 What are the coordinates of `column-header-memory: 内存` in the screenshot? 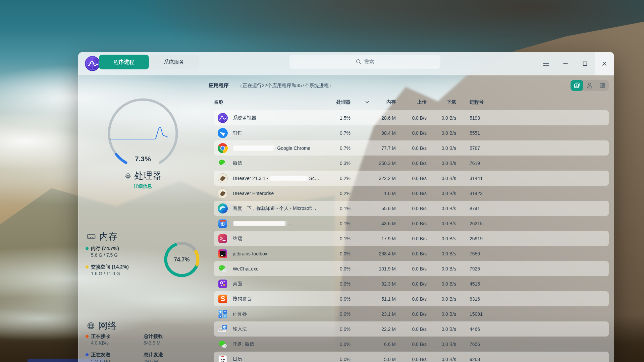 It's located at (373, 102).